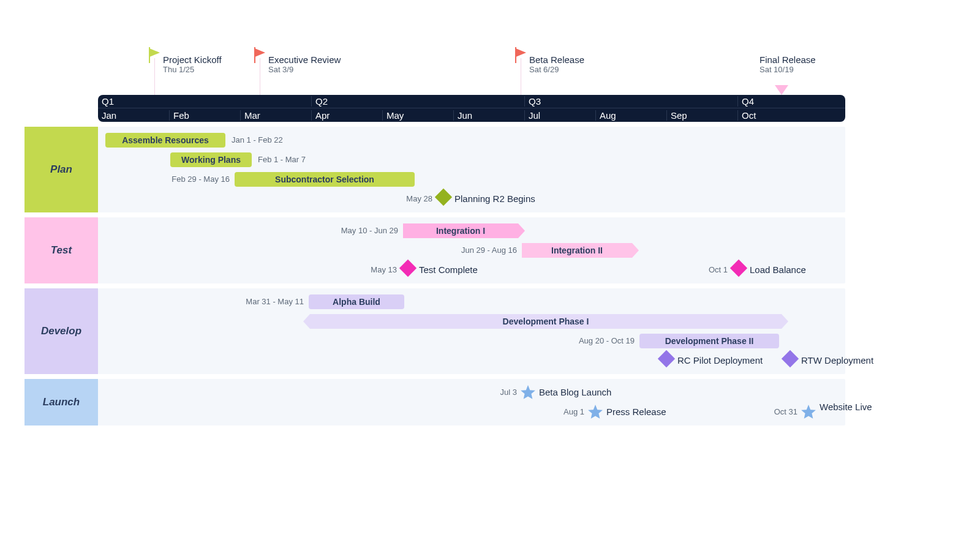 Image resolution: width=980 pixels, height=551 pixels. What do you see at coordinates (383, 270) in the screenshot?
I see `event-date: May 13` at bounding box center [383, 270].